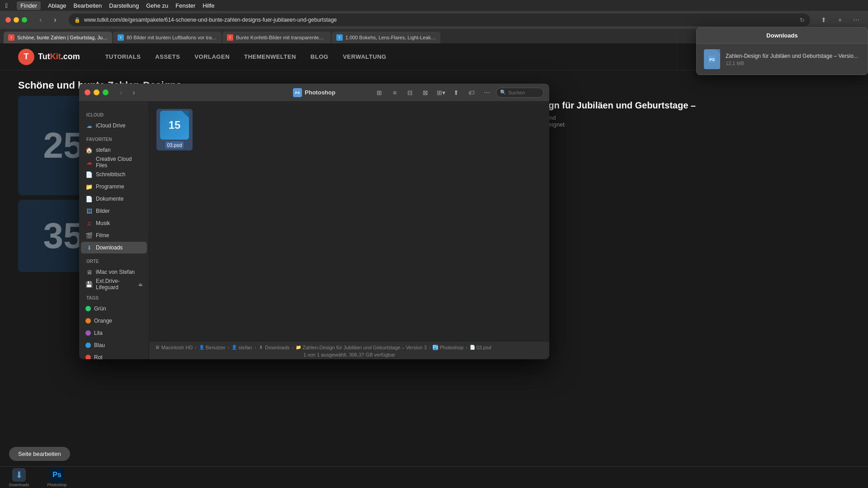 Image resolution: width=868 pixels, height=488 pixels. Describe the element at coordinates (856, 20) in the screenshot. I see `browser-more-btn: ⋯` at that location.